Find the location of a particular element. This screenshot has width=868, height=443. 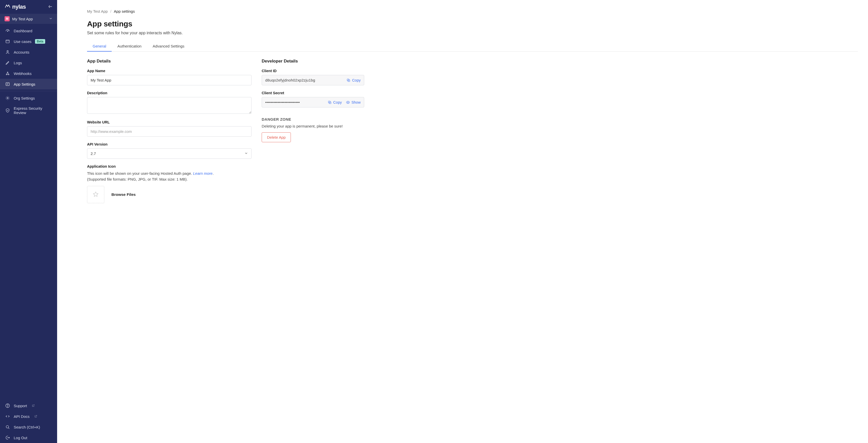

nav-label: Search (Ctrl+K) is located at coordinates (27, 427).